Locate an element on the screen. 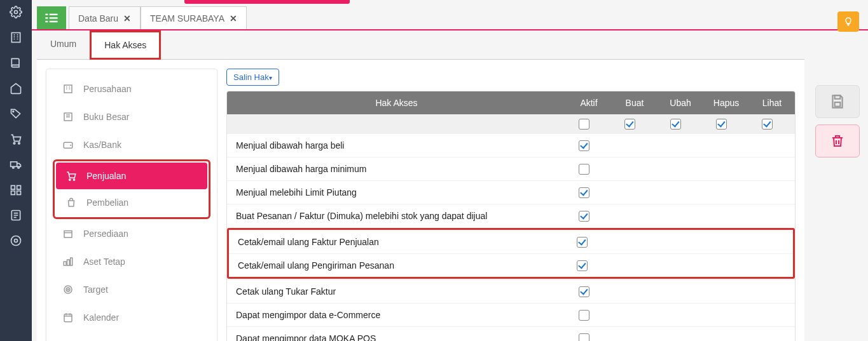 Image resolution: width=868 pixels, height=341 pixels. tab-label: TEAM SURABAYA is located at coordinates (187, 18).